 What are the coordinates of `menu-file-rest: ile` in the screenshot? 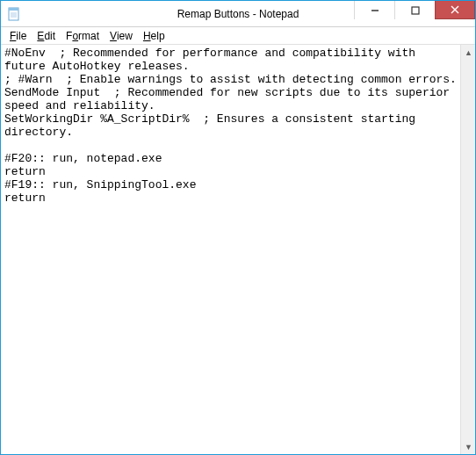 It's located at (21, 36).